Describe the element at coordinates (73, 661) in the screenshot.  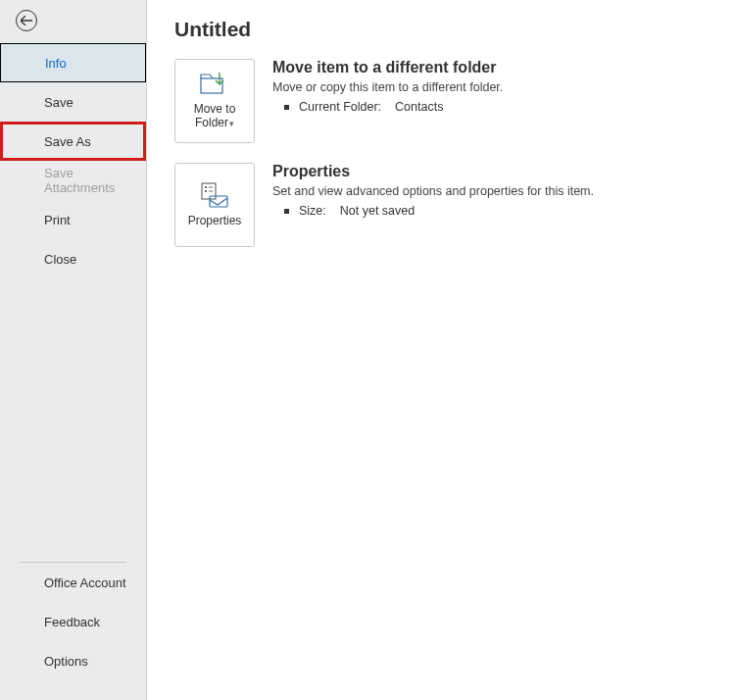
I see `sidebar-item-options: Options` at that location.